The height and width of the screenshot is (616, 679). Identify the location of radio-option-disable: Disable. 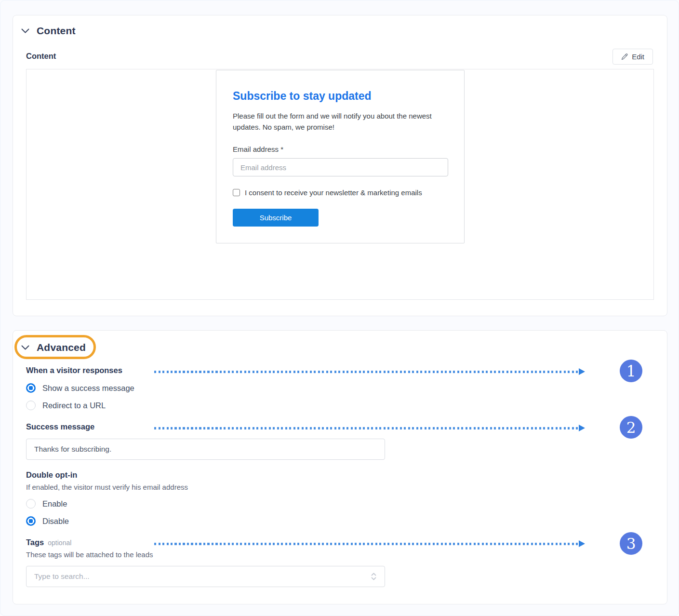
(47, 521).